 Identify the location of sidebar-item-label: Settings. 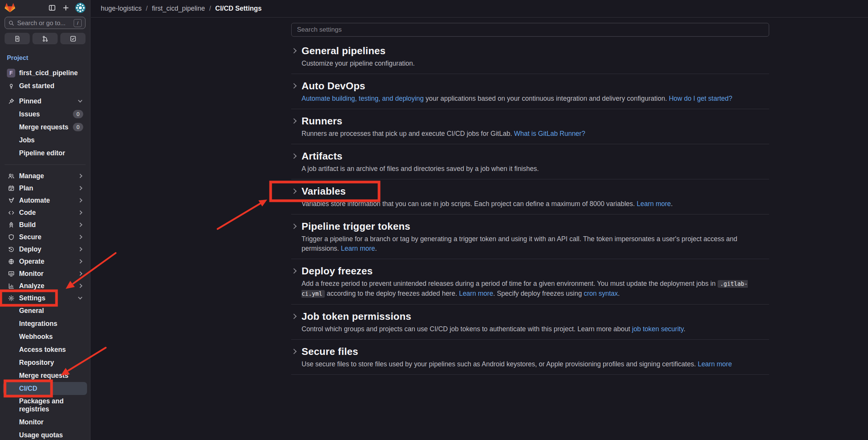
(32, 298).